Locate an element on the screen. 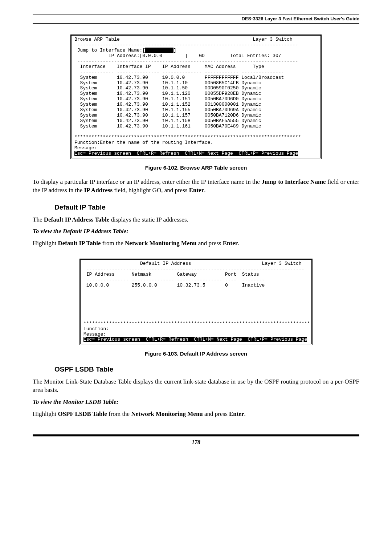 This screenshot has height=555, width=392. text-bold: Default IP Address Table is located at coordinates (77, 219).